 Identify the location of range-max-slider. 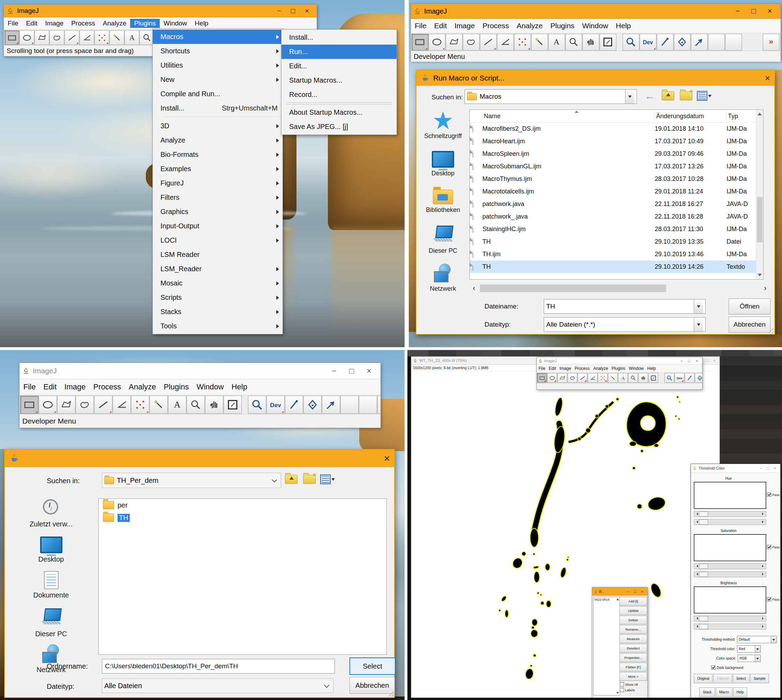
(730, 522).